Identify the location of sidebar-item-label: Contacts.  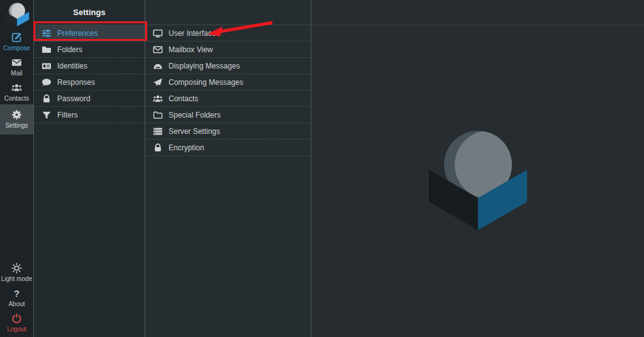
(16, 98).